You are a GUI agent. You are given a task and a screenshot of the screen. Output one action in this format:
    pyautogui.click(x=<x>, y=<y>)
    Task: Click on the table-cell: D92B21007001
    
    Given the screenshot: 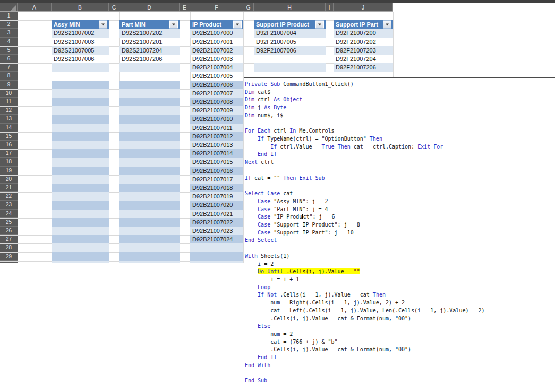 What is the action you would take?
    pyautogui.click(x=217, y=42)
    